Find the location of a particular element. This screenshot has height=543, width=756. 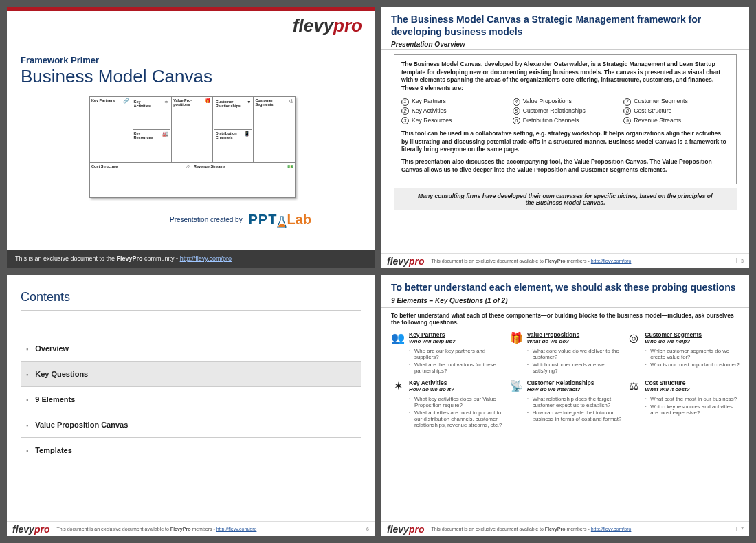

question-bullet: What key activities does our Value Propo… is located at coordinates (456, 402).